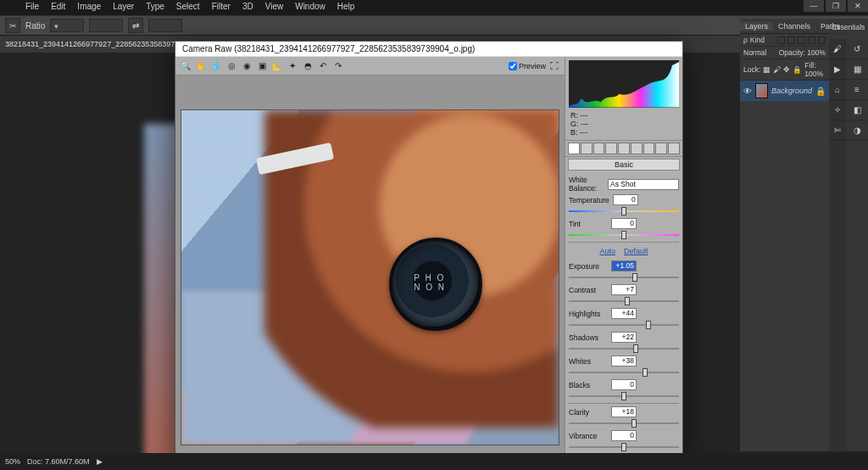  What do you see at coordinates (837, 110) in the screenshot?
I see `styles-icon: ✧` at bounding box center [837, 110].